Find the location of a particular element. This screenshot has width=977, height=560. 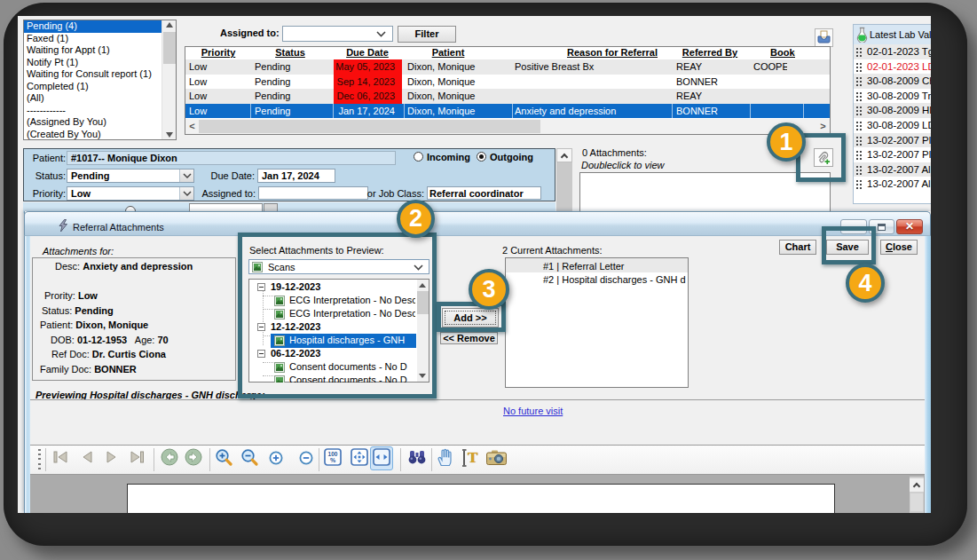

svg-text: 100 is located at coordinates (334, 454).